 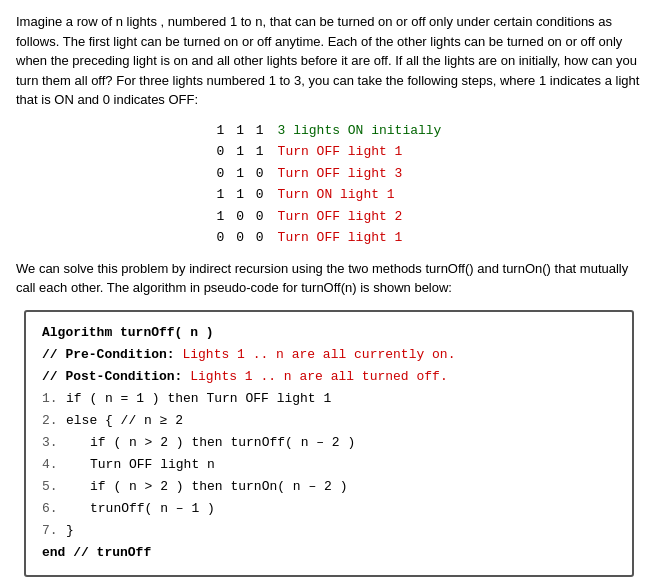 I want to click on table-row: 0 1 0Turn OFF light 3, so click(x=330, y=174).